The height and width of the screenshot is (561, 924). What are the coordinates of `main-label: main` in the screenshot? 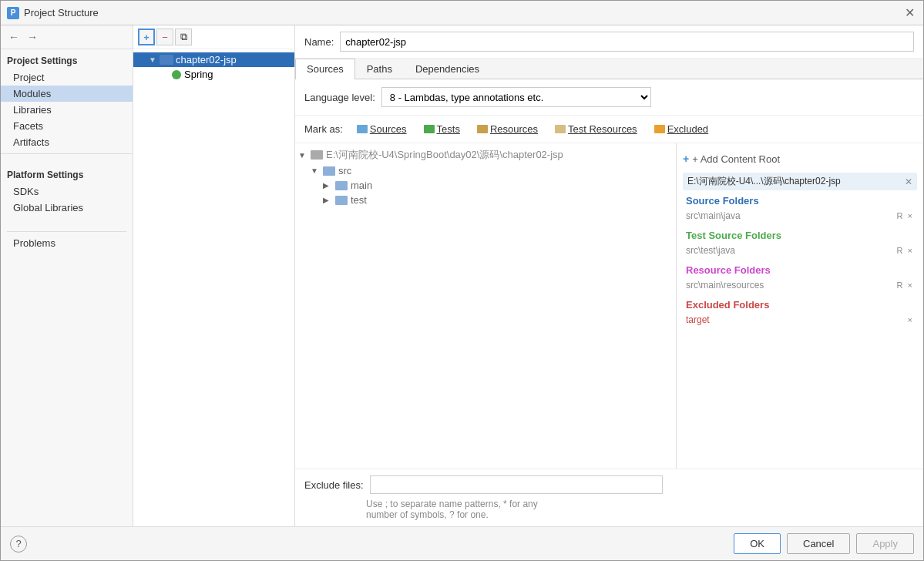 It's located at (361, 185).